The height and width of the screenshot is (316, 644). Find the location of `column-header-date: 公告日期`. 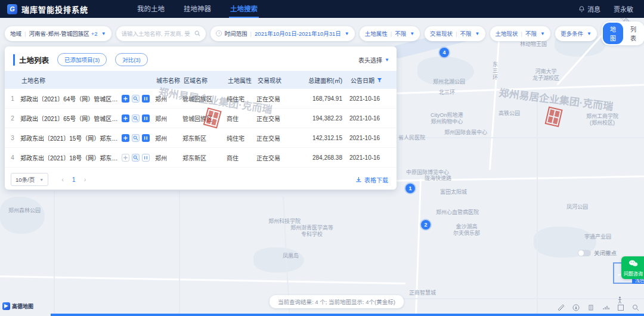

column-header-date: 公告日期 is located at coordinates (372, 80).